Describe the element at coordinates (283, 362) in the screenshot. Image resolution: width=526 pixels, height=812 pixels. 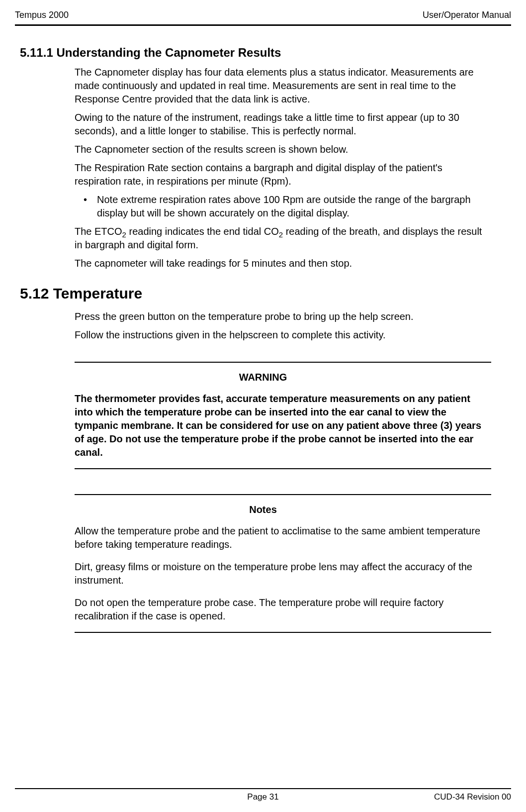
I see `warning-top-rule` at that location.